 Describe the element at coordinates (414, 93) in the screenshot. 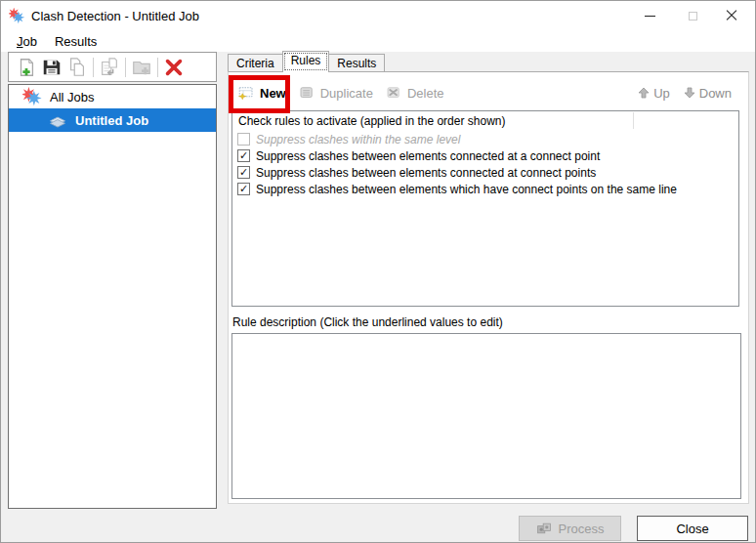

I see `delete-rule-button: Delete` at that location.